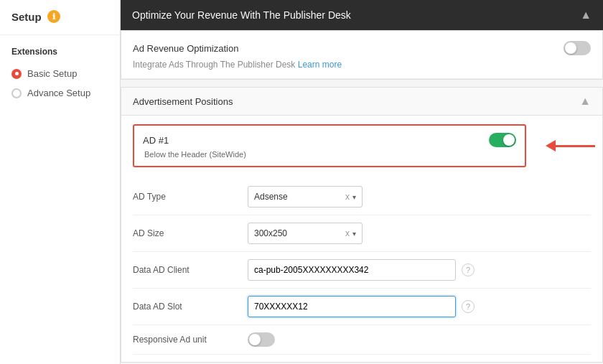 The width and height of the screenshot is (603, 364). Describe the element at coordinates (52, 73) in the screenshot. I see `sidebar-item-label: Basic Setup` at that location.